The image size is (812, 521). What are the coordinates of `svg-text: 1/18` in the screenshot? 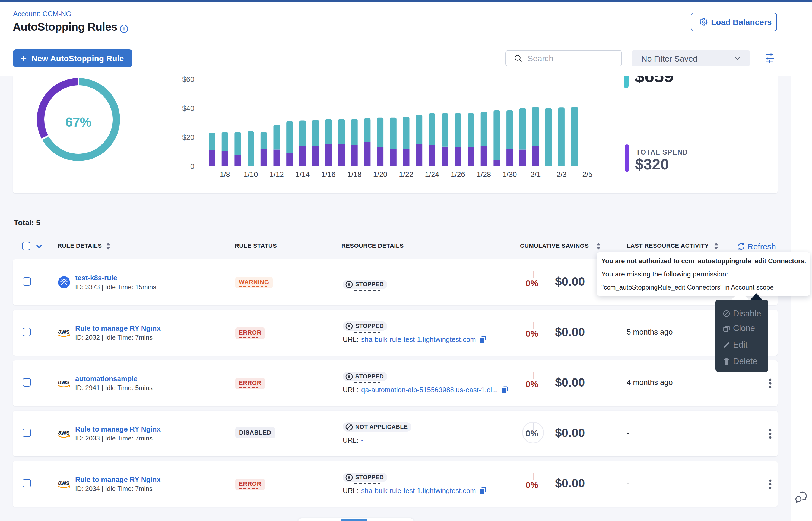 It's located at (354, 175).